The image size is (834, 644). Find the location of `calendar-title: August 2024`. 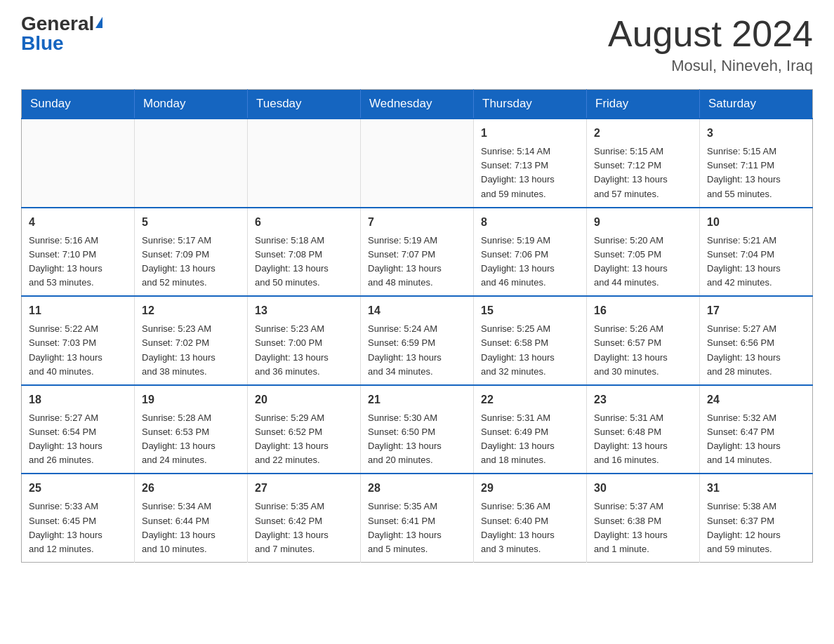

calendar-title: August 2024 is located at coordinates (710, 34).